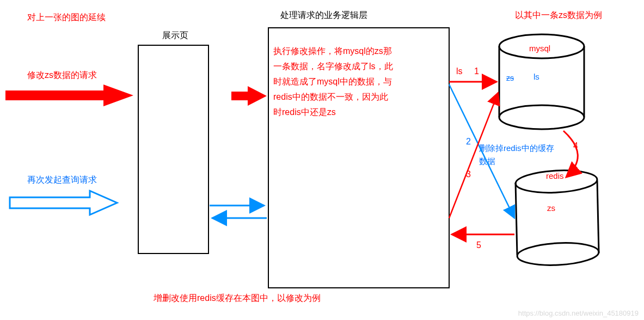  I want to click on modify-request-label: 修改zs数据的请求, so click(62, 75).